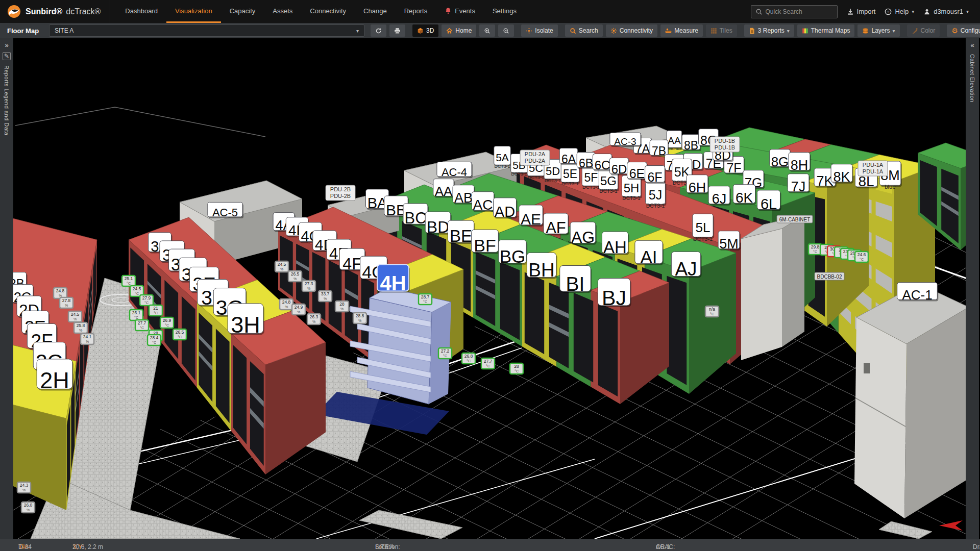  What do you see at coordinates (460, 11) in the screenshot?
I see `nav-item-events: Events` at bounding box center [460, 11].